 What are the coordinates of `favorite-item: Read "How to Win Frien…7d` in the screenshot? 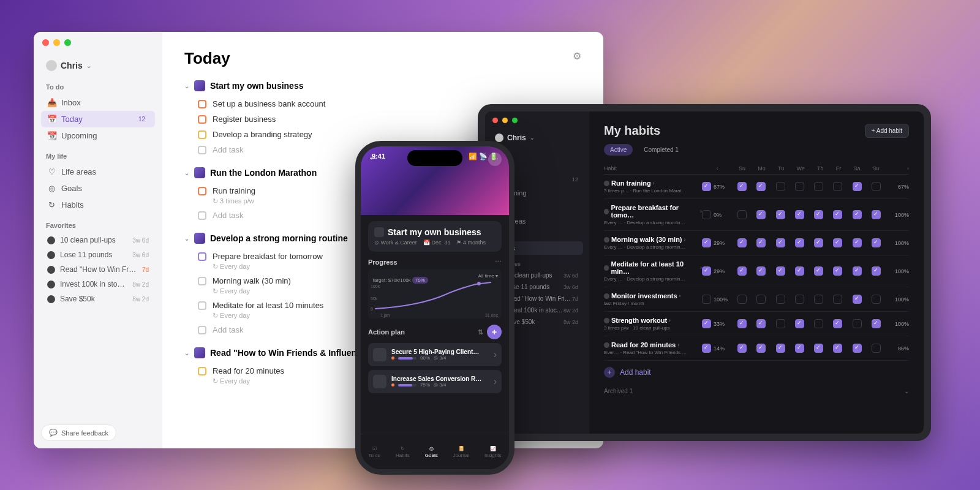 It's located at (98, 270).